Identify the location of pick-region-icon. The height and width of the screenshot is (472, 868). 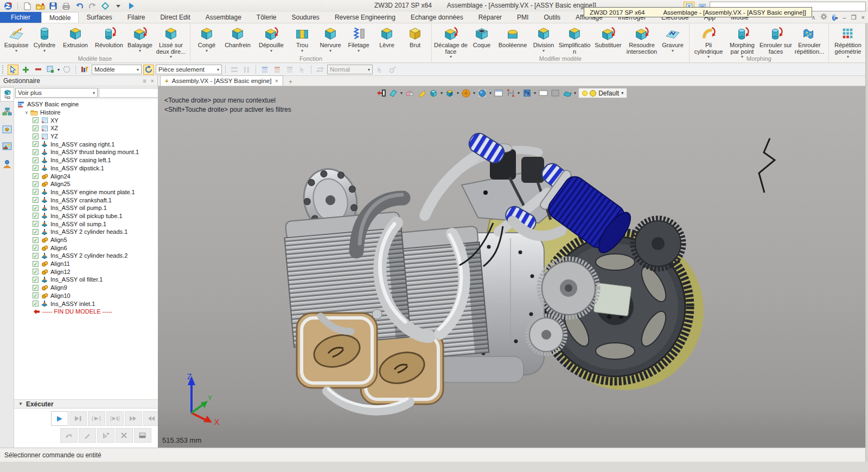
(50, 69).